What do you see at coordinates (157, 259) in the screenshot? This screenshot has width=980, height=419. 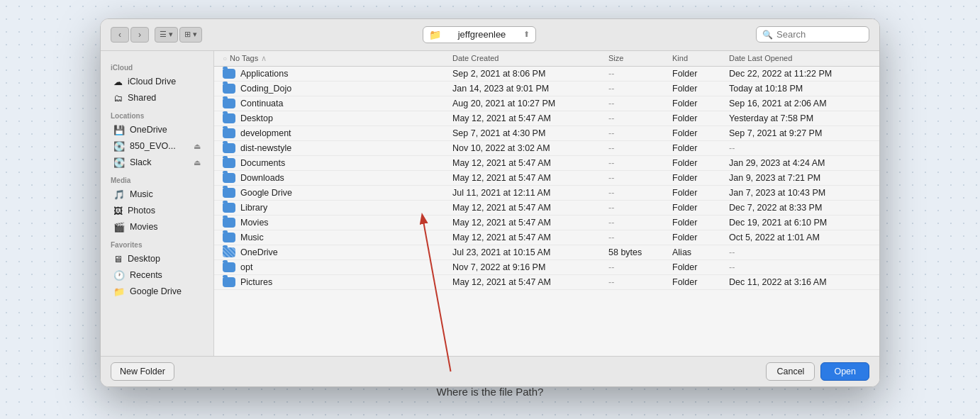 I see `sidebar-item-desktop: 🖥 Desktop` at bounding box center [157, 259].